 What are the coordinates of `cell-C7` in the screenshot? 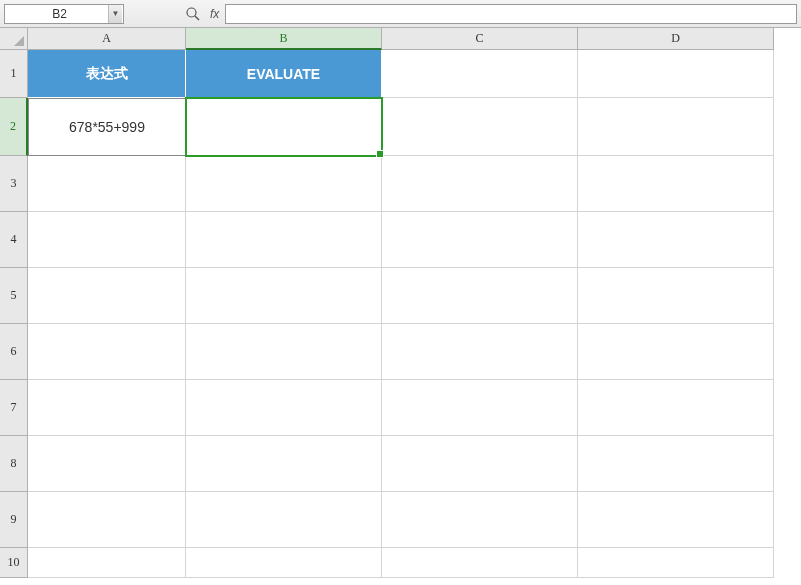 It's located at (480, 408).